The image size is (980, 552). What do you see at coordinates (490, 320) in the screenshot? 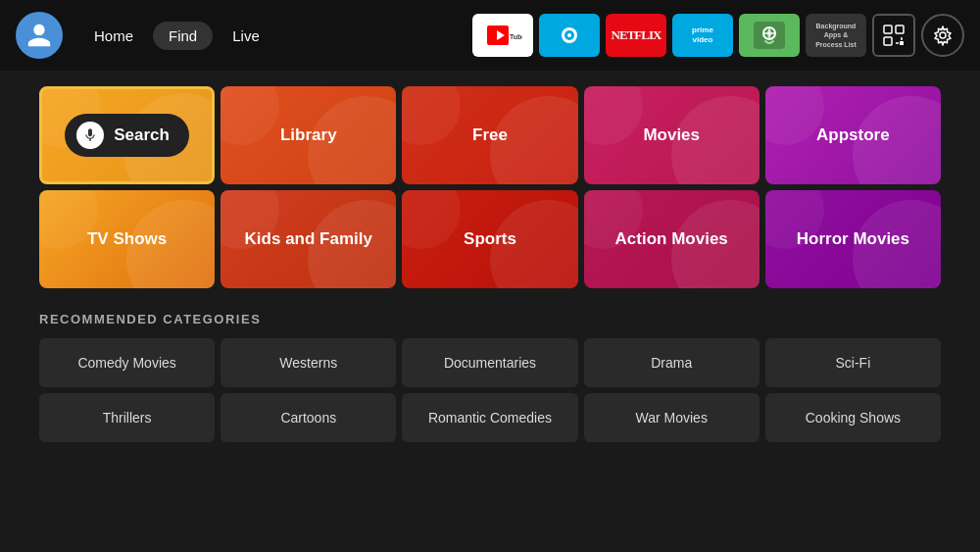
I see `section-title: RECOMMENDED CATEGORIES` at bounding box center [490, 320].